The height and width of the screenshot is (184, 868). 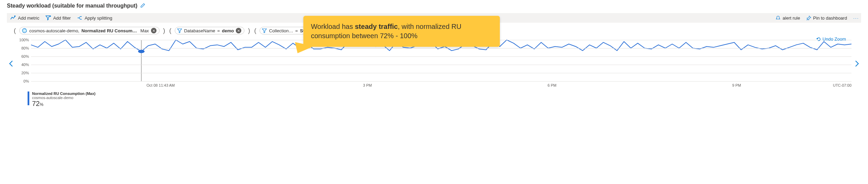 What do you see at coordinates (36, 104) in the screenshot?
I see `legend-value: 72` at bounding box center [36, 104].